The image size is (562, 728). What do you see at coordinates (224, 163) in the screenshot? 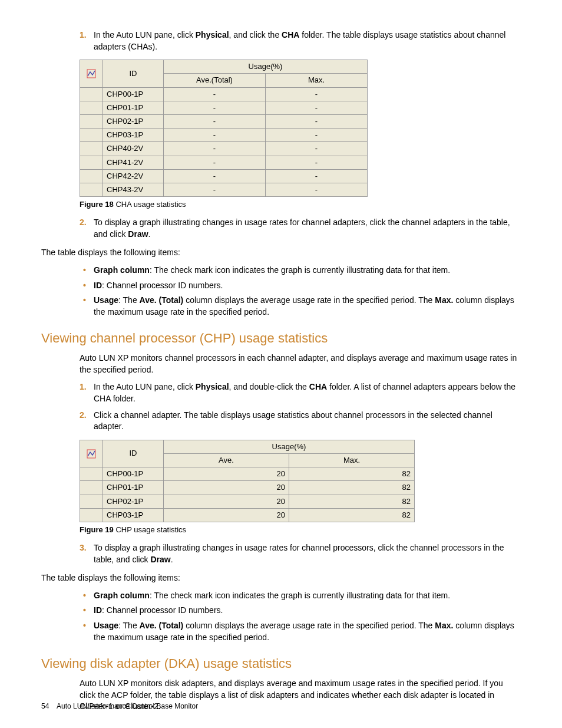
I see `table-row: CHP41-2V--` at bounding box center [224, 163].